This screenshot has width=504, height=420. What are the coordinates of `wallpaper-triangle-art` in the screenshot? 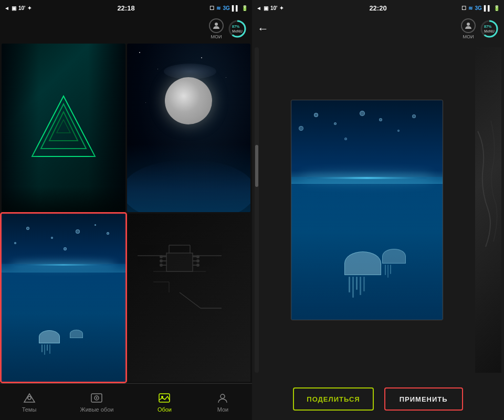 It's located at (64, 128).